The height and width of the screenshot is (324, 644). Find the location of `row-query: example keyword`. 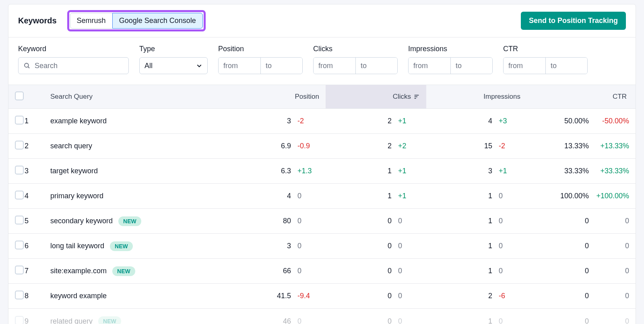

row-query: example keyword is located at coordinates (151, 121).